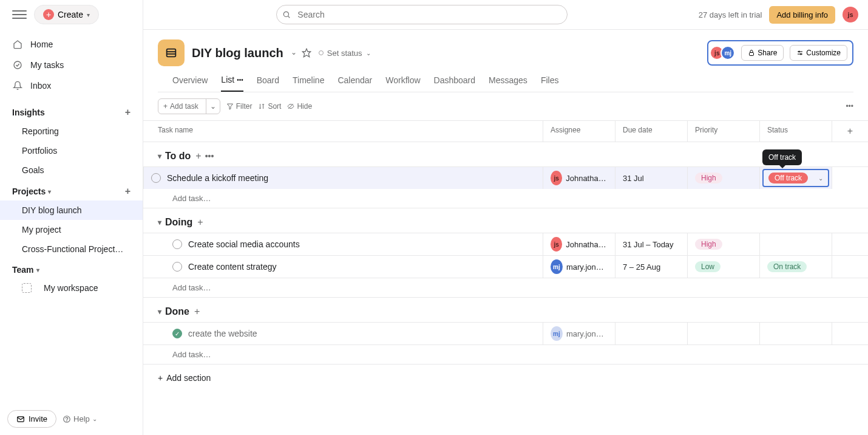 The width and height of the screenshot is (868, 435). What do you see at coordinates (239, 106) in the screenshot?
I see `filter-button: Filter` at bounding box center [239, 106].